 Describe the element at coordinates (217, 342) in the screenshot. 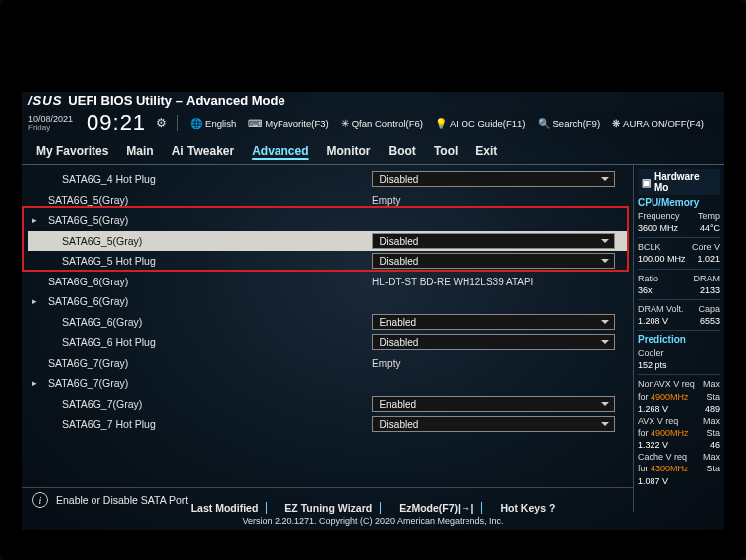

I see `setting-label: SATA6G_6 Hot Plug` at that location.